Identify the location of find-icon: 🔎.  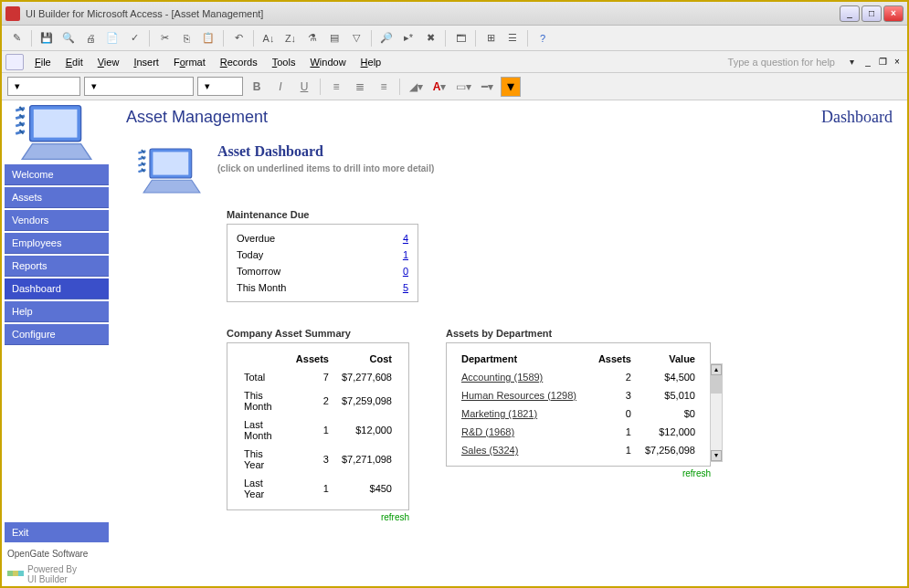
(386, 38).